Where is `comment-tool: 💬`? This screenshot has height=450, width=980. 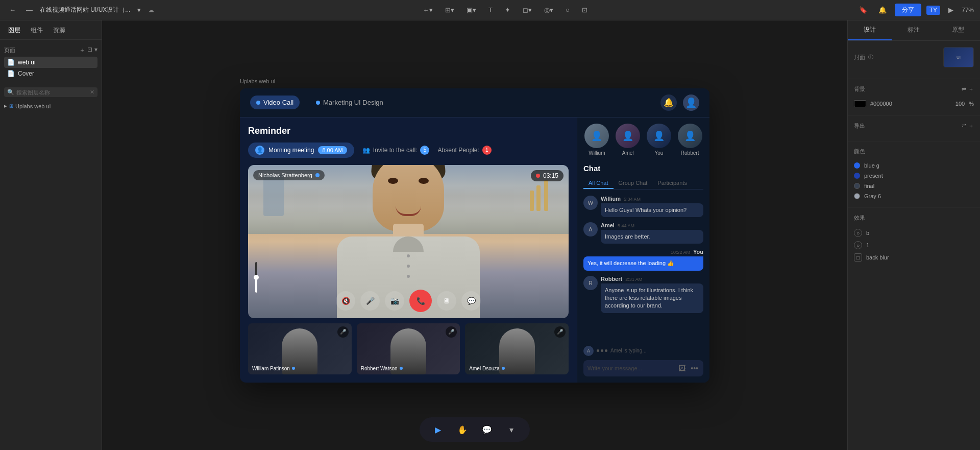 comment-tool: 💬 is located at coordinates (487, 430).